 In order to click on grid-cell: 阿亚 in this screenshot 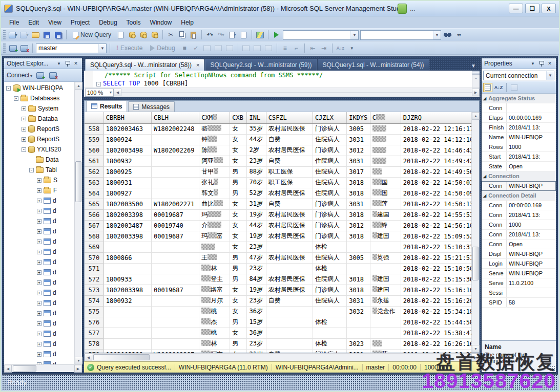, I will do `click(215, 161)`.